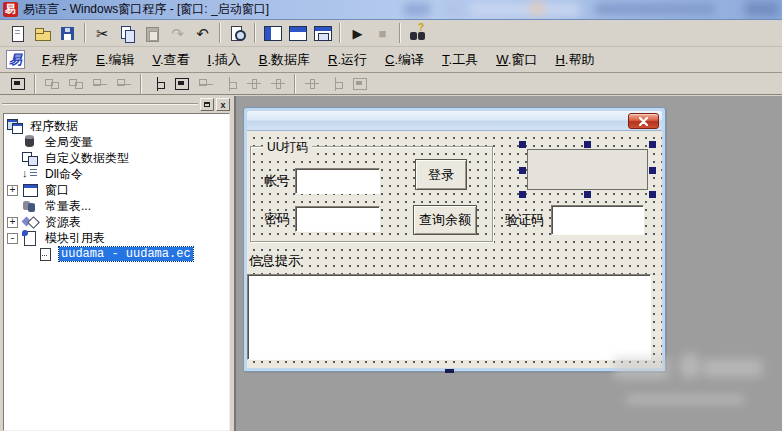 Image resolution: width=782 pixels, height=431 pixels. Describe the element at coordinates (298, 33) in the screenshot. I see `layout-top-panel-button` at that location.